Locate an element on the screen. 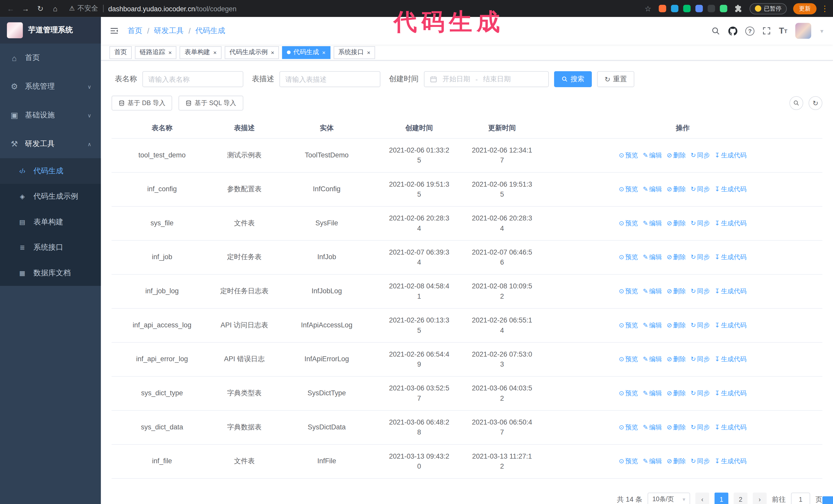 Image resolution: width=833 pixels, height=504 pixels. tab: 链路追踪× is located at coordinates (156, 52).